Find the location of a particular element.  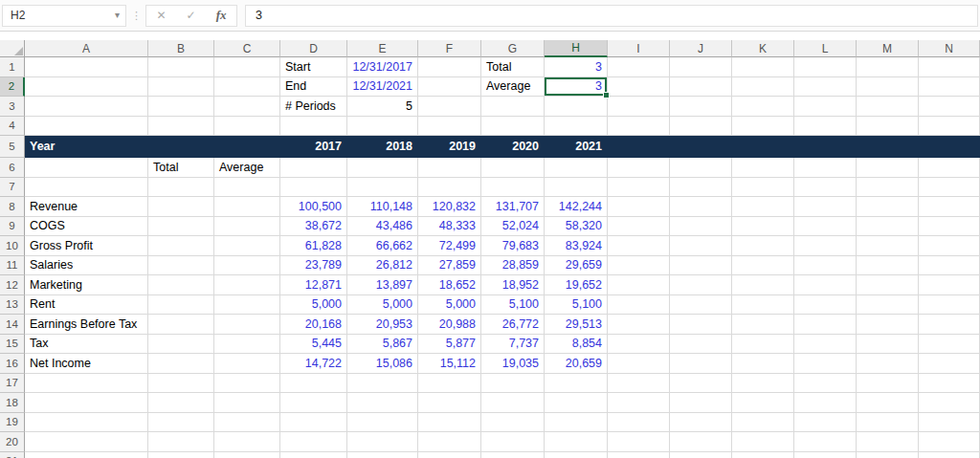

cell-D10: 61,828 is located at coordinates (314, 247).